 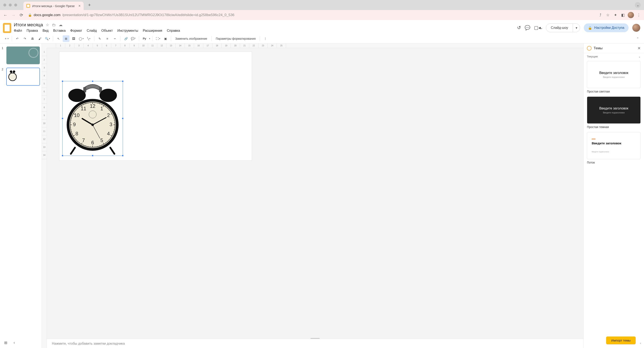 I want to click on present-camera-icon: ▢◂▾, so click(x=538, y=28).